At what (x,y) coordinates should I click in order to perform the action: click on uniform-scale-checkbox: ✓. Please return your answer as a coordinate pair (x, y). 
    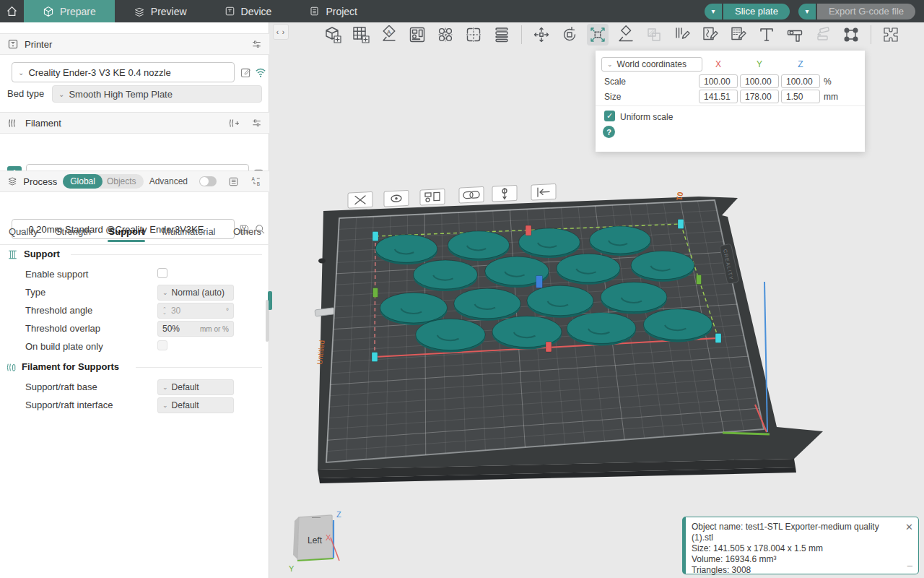
    Looking at the image, I should click on (609, 116).